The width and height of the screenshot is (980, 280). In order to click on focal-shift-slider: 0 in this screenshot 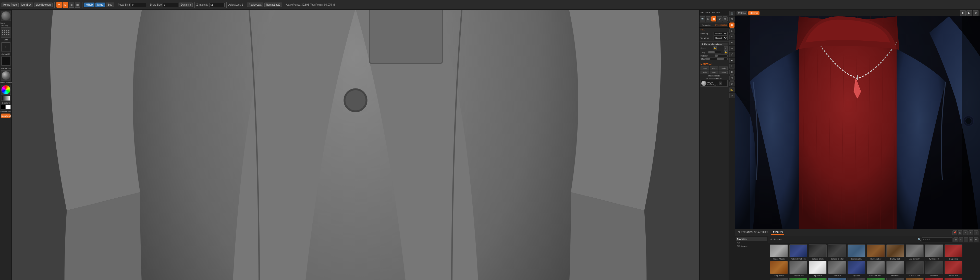, I will do `click(138, 5)`.